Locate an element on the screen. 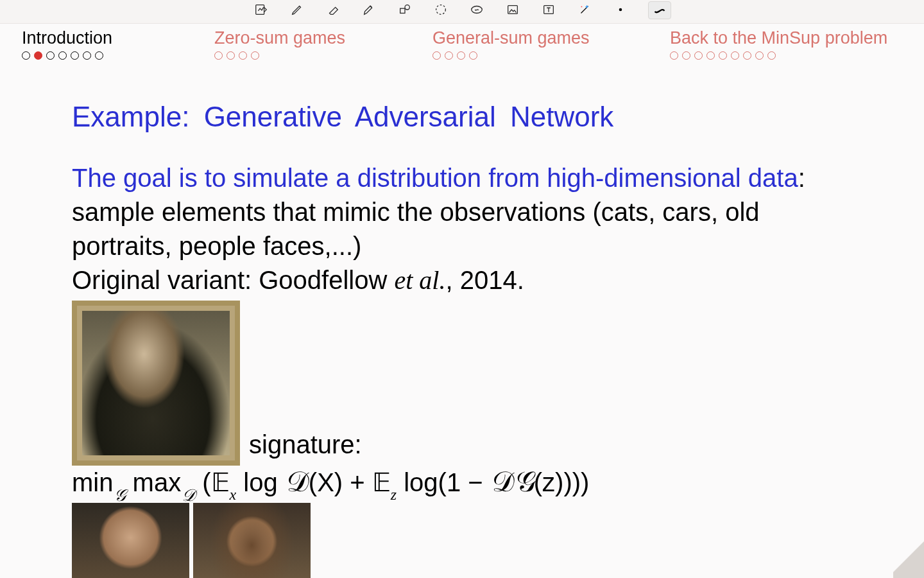 The width and height of the screenshot is (924, 578). shapes-icon is located at coordinates (405, 10).